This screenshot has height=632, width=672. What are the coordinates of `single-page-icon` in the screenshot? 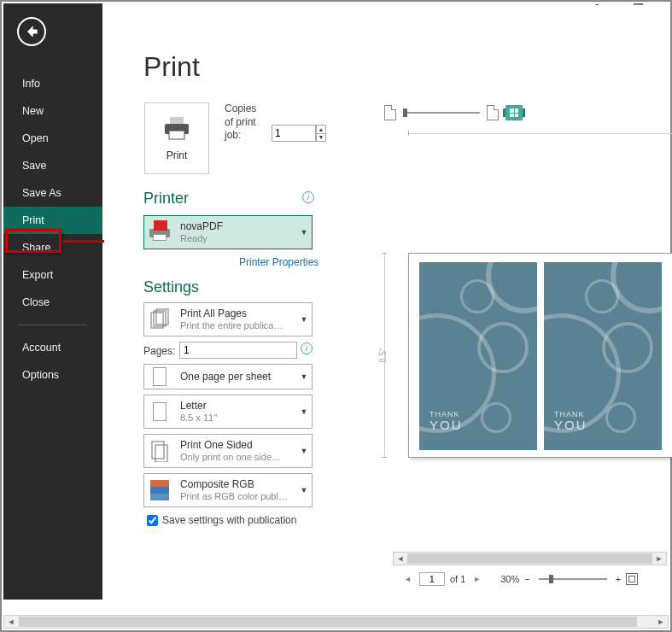 It's located at (160, 377).